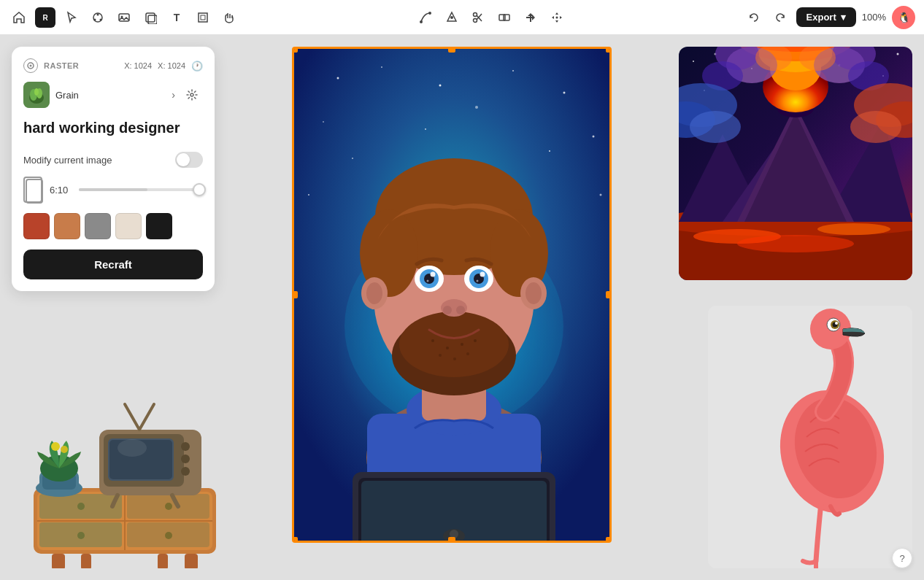 The image size is (924, 580). Describe the element at coordinates (125, 464) in the screenshot. I see `retro-tv-image` at that location.